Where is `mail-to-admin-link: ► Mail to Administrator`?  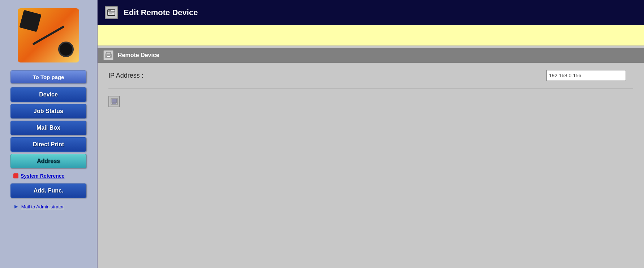
mail-to-admin-link: ► Mail to Administrator is located at coordinates (48, 207).